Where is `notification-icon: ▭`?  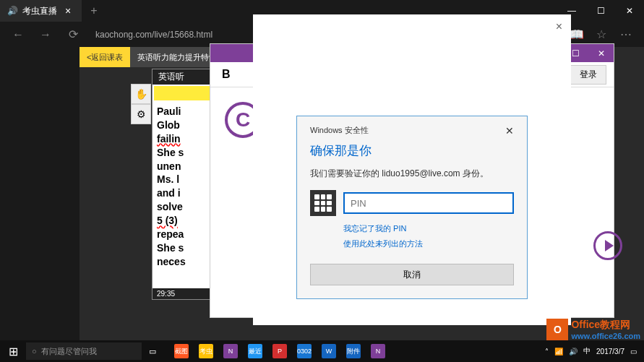 notification-icon: ▭ is located at coordinates (633, 351).